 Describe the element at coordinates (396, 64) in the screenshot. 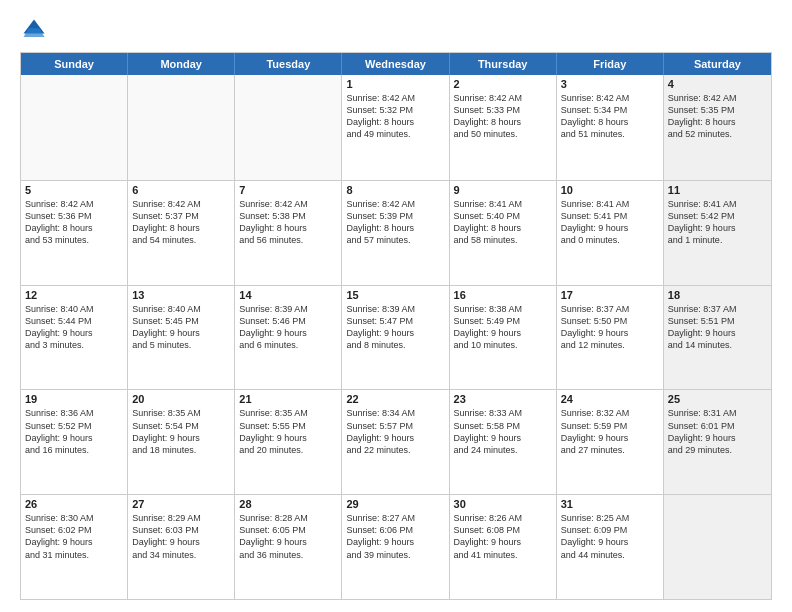

I see `weekday-header-wednesday: Wednesday` at that location.